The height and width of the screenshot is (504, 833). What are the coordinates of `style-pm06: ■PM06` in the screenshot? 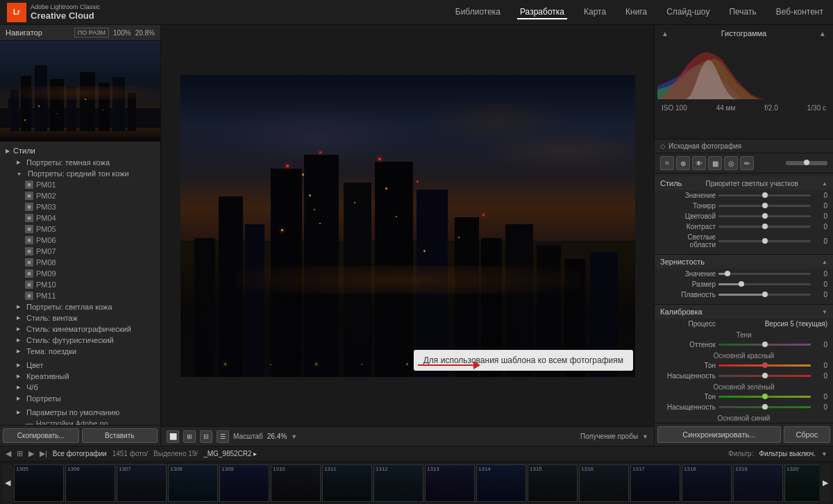 It's located at (81, 240).